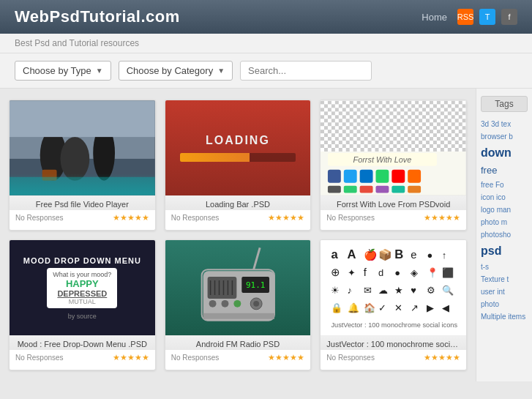 The image size is (532, 399). I want to click on chevron-down-icon: ▼, so click(221, 70).